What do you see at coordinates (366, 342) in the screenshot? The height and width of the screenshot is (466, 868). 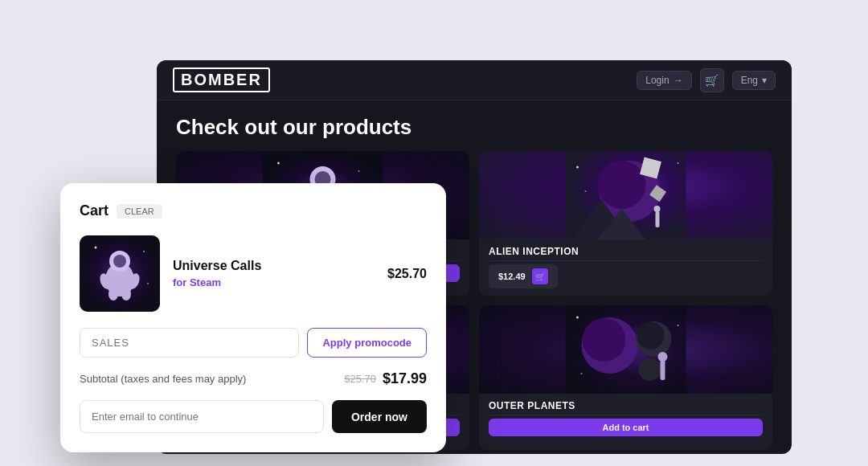 I see `apply-promo-button: Apply promocode` at bounding box center [366, 342].